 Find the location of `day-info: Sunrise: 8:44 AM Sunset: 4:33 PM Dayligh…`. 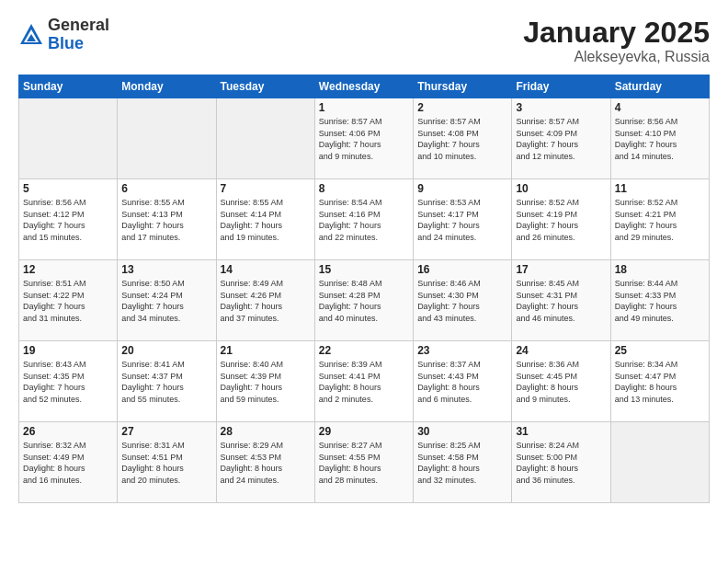

day-info: Sunrise: 8:44 AM Sunset: 4:33 PM Dayligh… is located at coordinates (660, 301).